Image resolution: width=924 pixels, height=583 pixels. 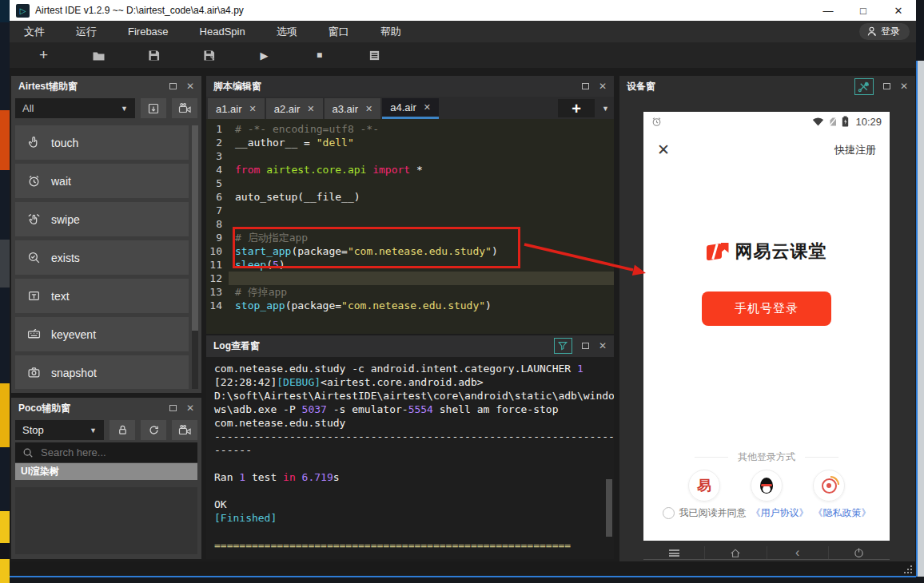 I want to click on menu-item-选项: 选项, so click(x=287, y=32).